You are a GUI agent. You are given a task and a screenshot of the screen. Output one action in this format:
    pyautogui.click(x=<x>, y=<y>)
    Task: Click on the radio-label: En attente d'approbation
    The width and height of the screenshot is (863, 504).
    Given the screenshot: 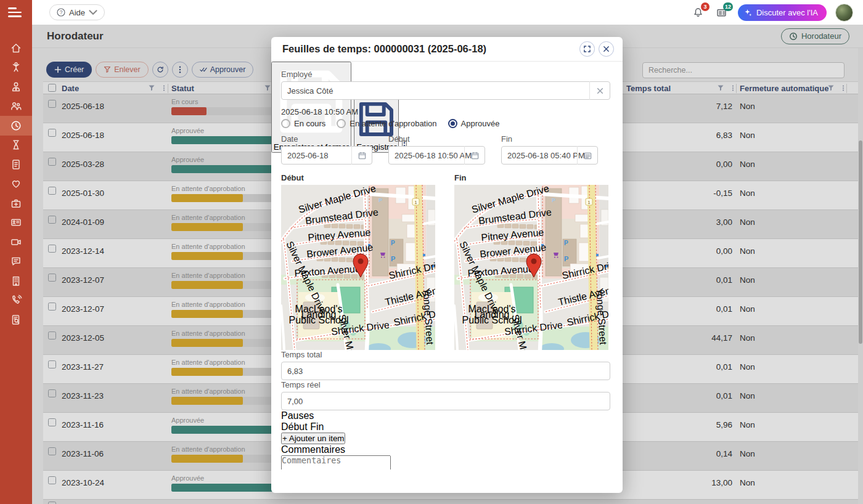 What is the action you would take?
    pyautogui.click(x=393, y=123)
    